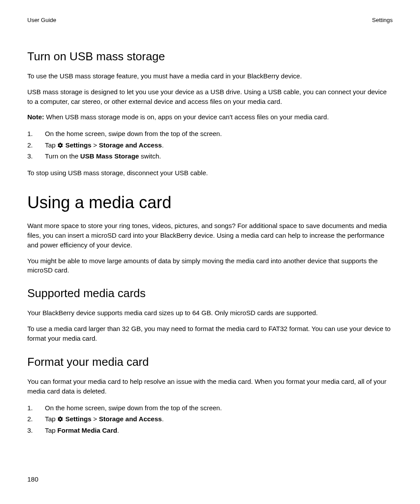 This screenshot has height=504, width=420. I want to click on body-text: To use a media card larger than 32 GB, y…, so click(210, 334).